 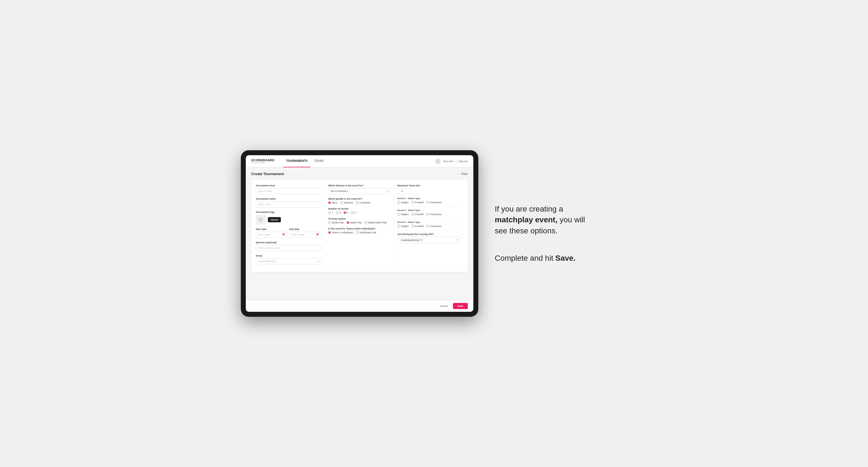 I want to click on venue-select-wrapper: ▾, so click(x=288, y=261).